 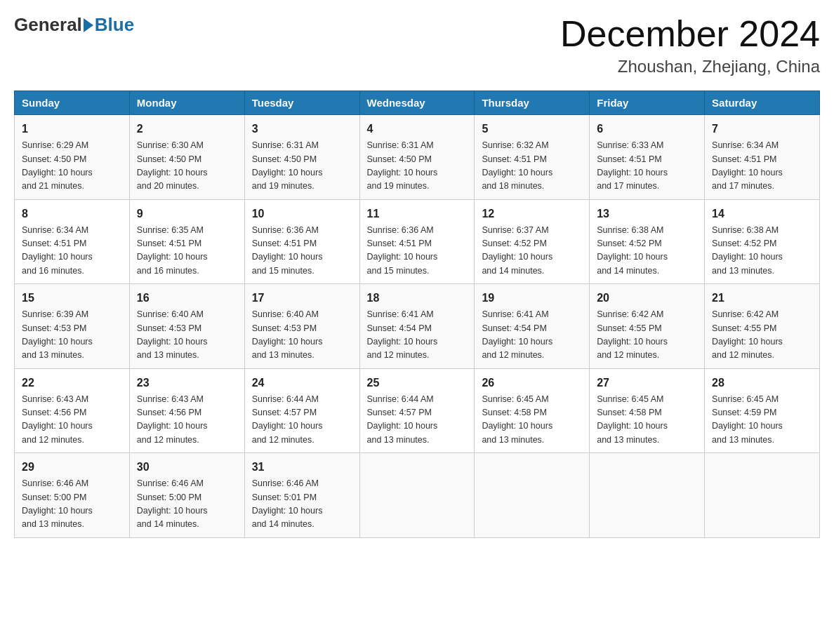 I want to click on day-number: 5, so click(x=532, y=129).